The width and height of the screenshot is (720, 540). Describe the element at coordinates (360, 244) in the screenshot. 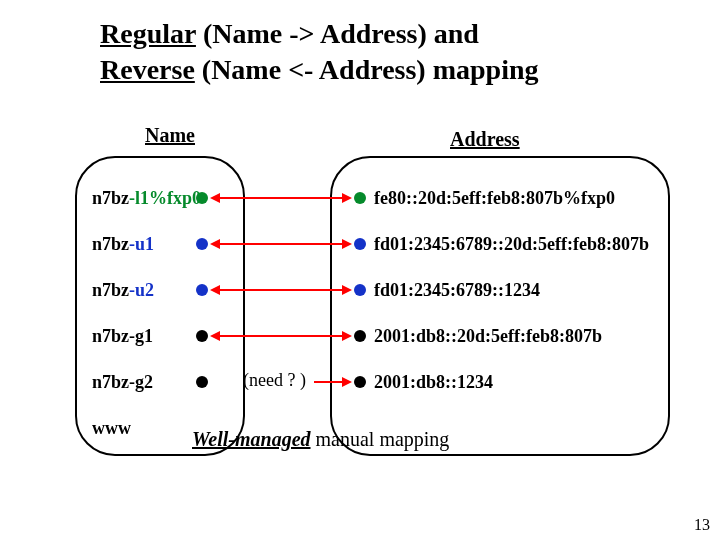

I see `mapping-row: n7bz-u1 fd01:2345:6789::20d:5eff:feb8:80…` at that location.